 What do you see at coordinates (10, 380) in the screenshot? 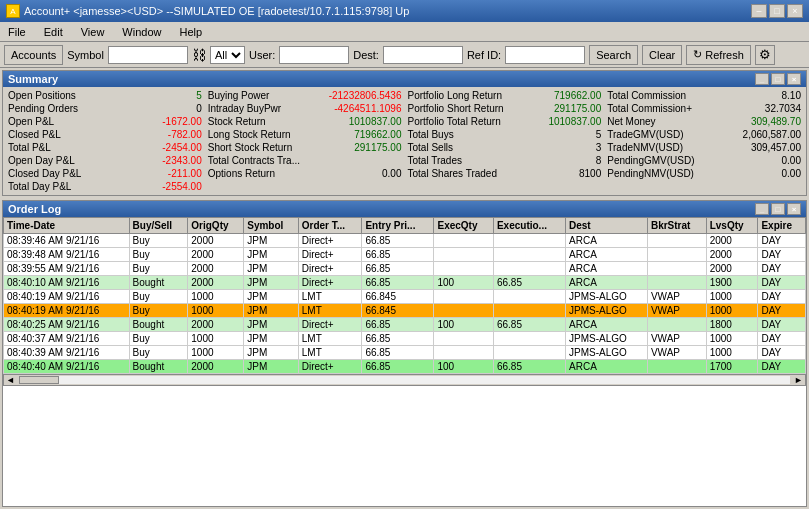
I see `scroll-left-btn: ◄` at bounding box center [10, 380].